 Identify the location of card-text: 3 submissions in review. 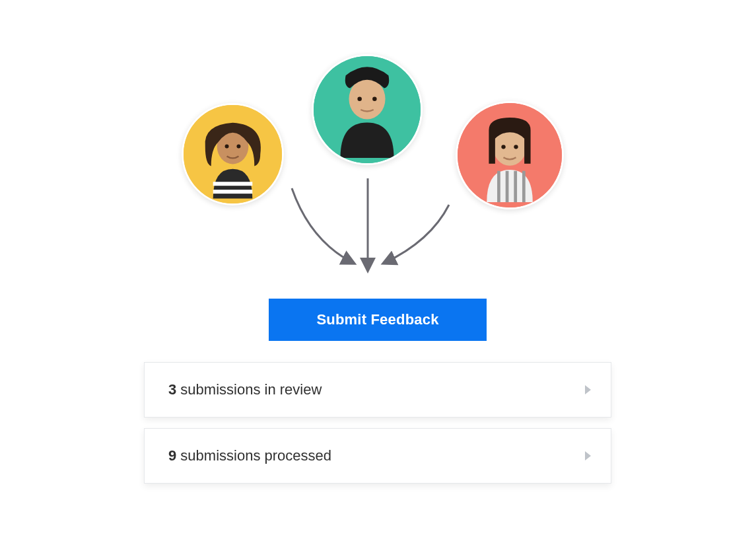
(245, 390).